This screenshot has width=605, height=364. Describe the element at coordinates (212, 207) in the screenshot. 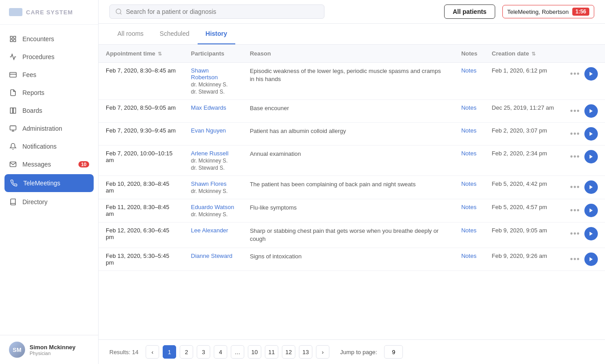

I see `participant-link: Eduardo Watson` at that location.